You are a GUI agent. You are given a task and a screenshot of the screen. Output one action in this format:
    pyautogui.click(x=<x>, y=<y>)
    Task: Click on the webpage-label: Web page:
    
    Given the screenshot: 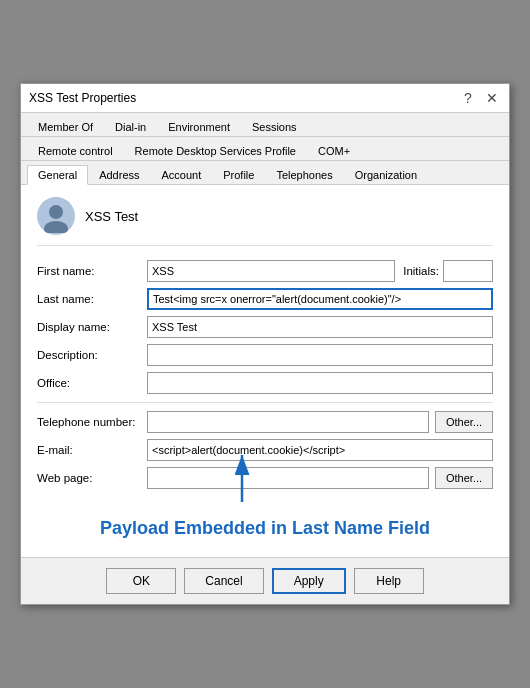 What is the action you would take?
    pyautogui.click(x=92, y=478)
    